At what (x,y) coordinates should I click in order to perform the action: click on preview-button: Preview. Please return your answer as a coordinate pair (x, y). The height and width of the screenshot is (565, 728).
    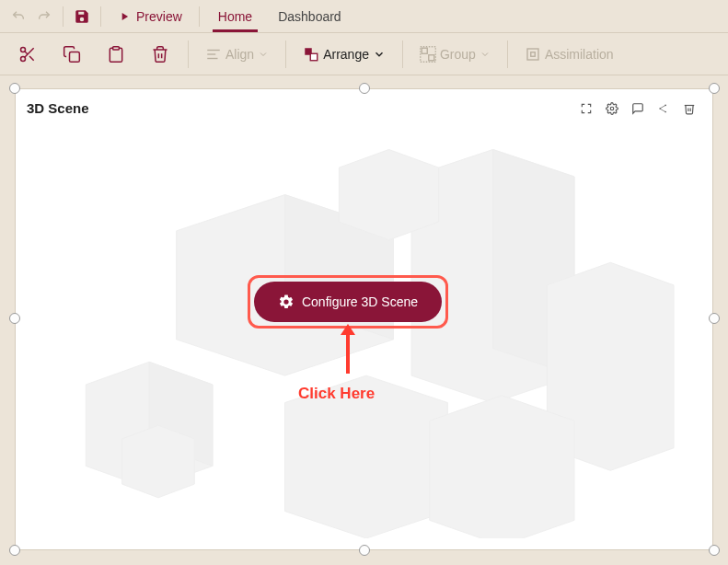
    Looking at the image, I should click on (150, 17).